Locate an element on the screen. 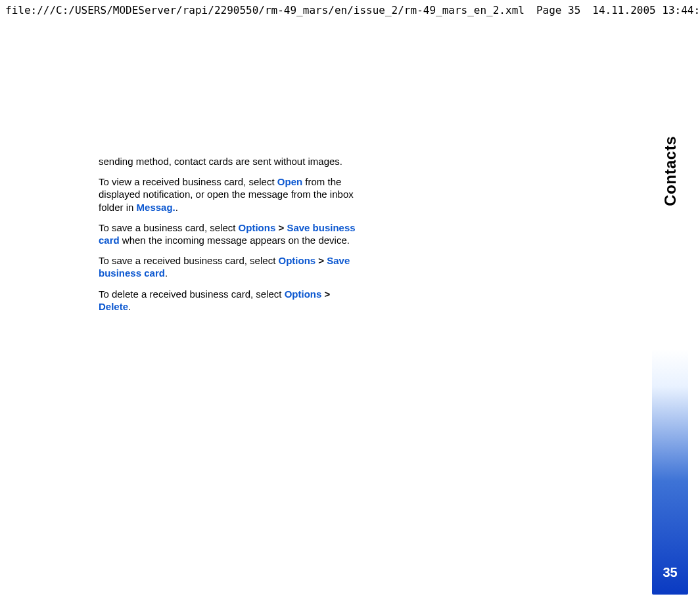  section-label: Contacts is located at coordinates (670, 171).